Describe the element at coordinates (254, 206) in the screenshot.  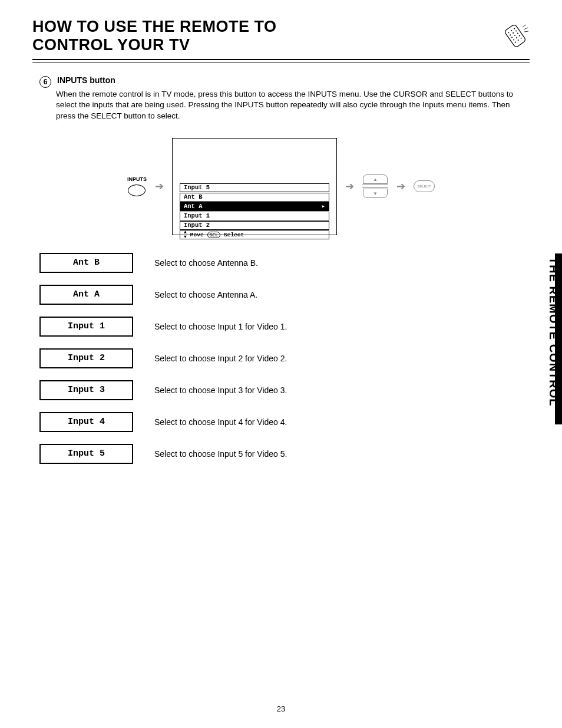
I see `menu-item: Ant A▸` at that location.